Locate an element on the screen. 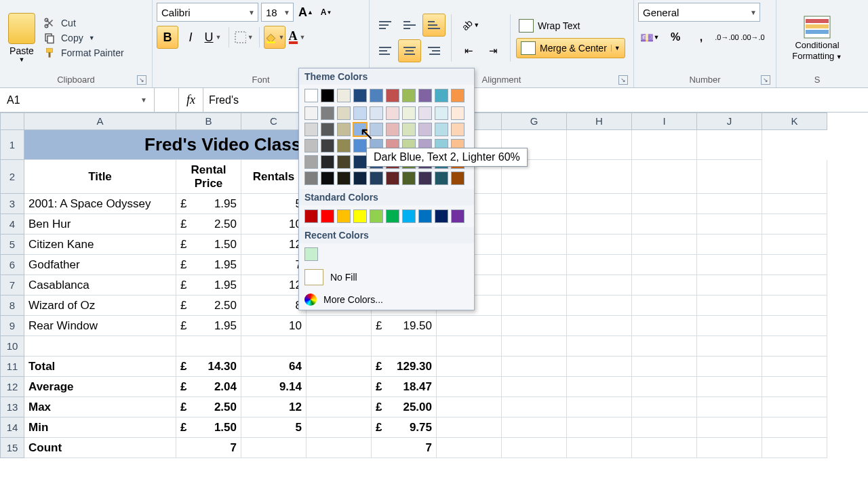 The image size is (868, 488). copy-button: Copy▼ is located at coordinates (83, 38).